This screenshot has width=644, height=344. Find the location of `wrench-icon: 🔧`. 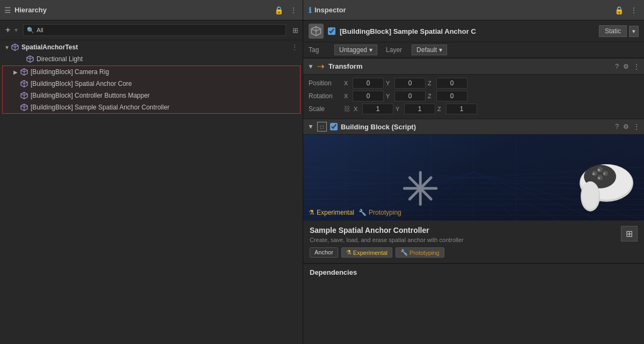

wrench-icon: 🔧 is located at coordinates (363, 213).